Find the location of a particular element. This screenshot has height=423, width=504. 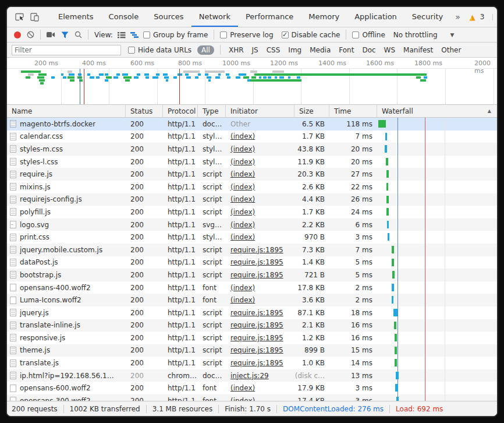

table-row: calendar.css200http/1.1styl…(index)1.7 K… is located at coordinates (252, 137).